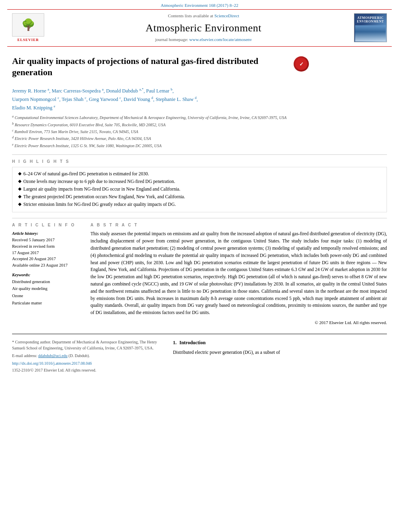 The image size is (399, 532). What do you see at coordinates (47, 253) in the screenshot?
I see `revised-date: 17 August 2017` at bounding box center [47, 253].